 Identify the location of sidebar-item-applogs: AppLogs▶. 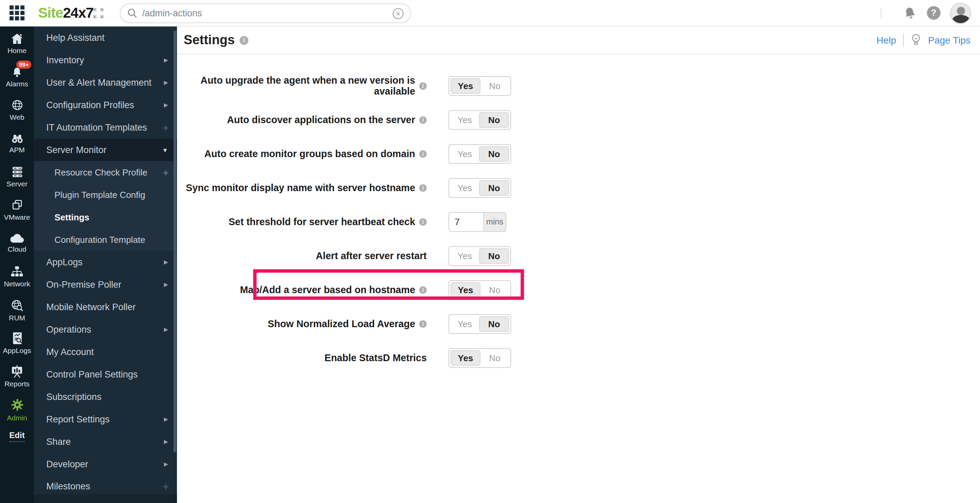
(105, 262).